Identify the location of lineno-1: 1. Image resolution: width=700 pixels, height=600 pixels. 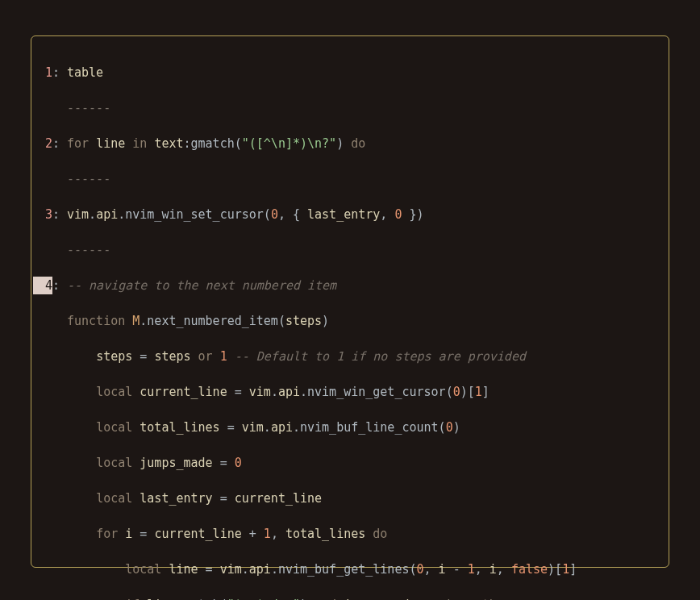
(43, 73).